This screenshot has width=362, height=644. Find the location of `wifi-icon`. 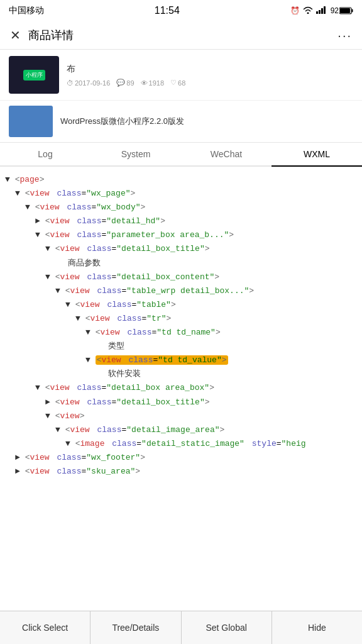

wifi-icon is located at coordinates (308, 11).